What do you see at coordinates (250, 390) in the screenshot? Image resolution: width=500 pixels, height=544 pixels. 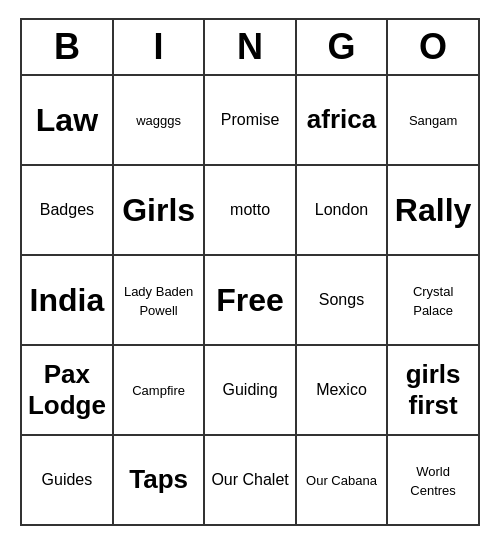 I see `cell-text: Guiding` at bounding box center [250, 390].